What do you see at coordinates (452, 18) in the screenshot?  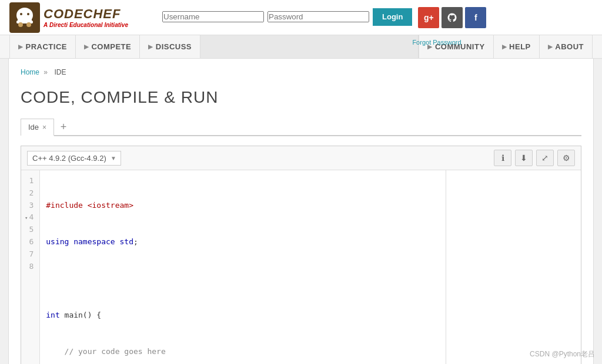 I see `github-login-button` at bounding box center [452, 18].